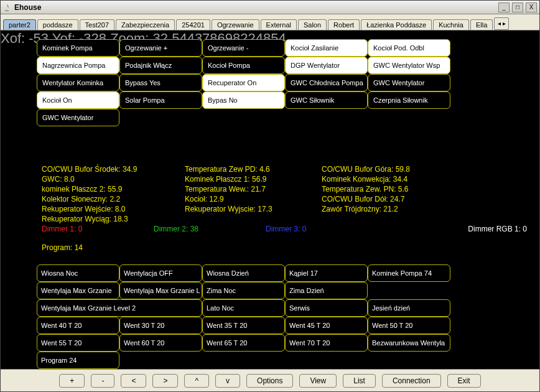 The height and width of the screenshot is (392, 540). I want to click on control-button: Kocioł Zasilanie, so click(326, 48).